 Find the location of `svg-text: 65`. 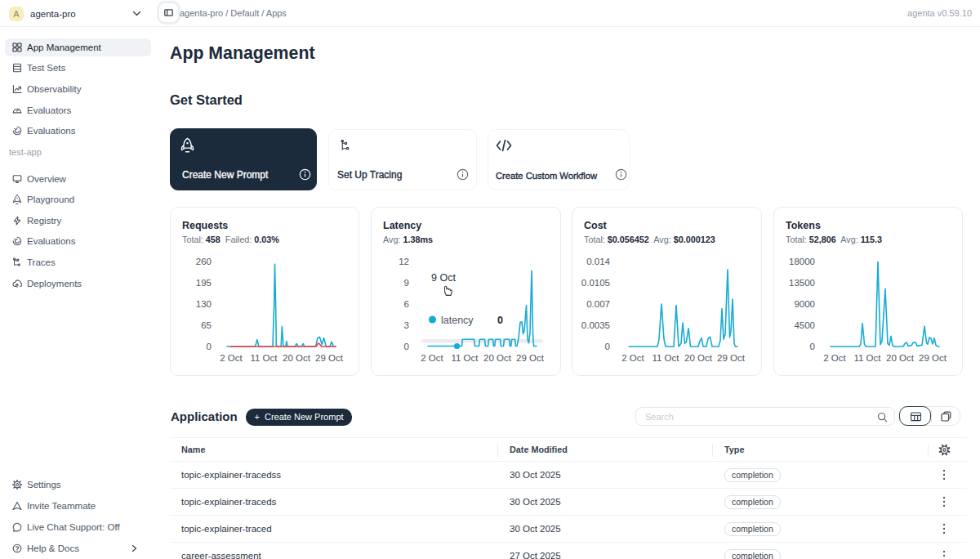

svg-text: 65 is located at coordinates (206, 325).